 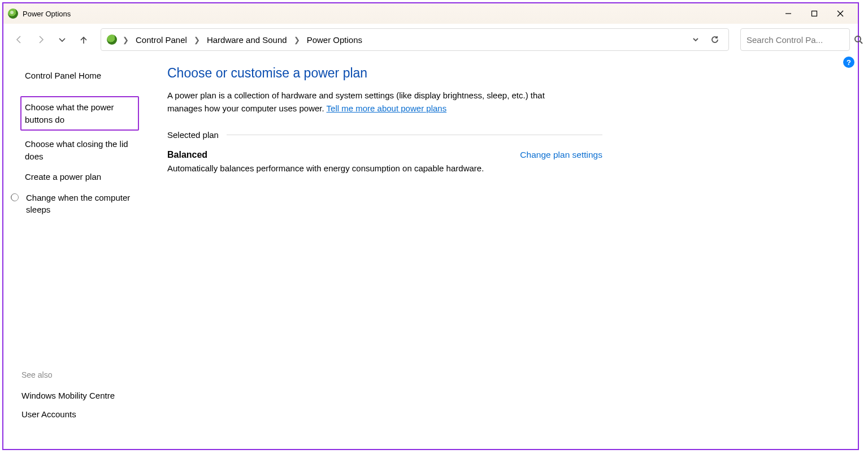 What do you see at coordinates (162, 40) in the screenshot?
I see `breadcrumb-root: Control Panel` at bounding box center [162, 40].